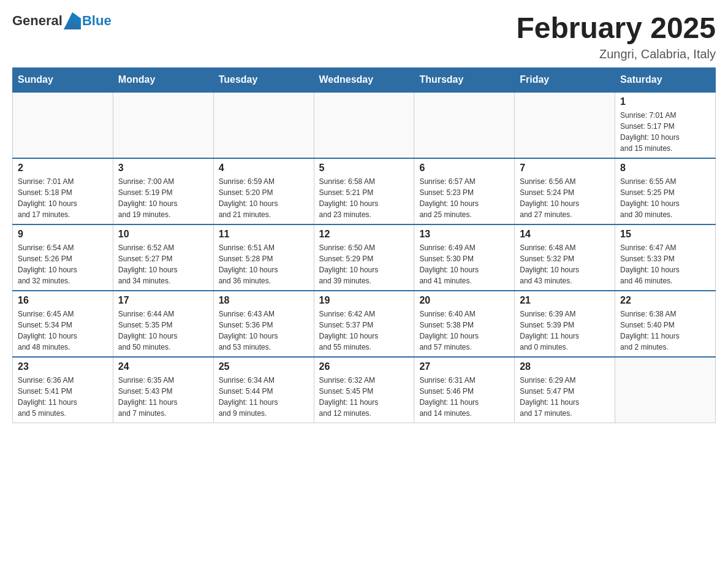  I want to click on day-number: 11, so click(264, 234).